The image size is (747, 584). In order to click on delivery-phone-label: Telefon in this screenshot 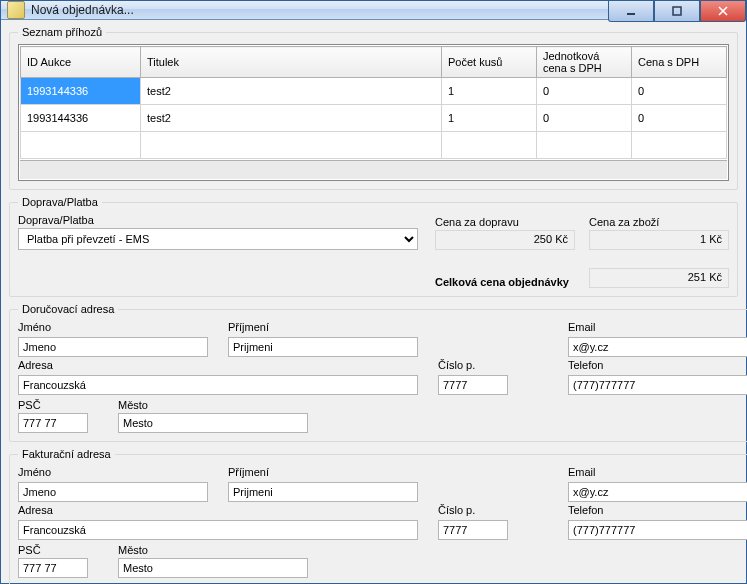, I will do `click(658, 365)`.